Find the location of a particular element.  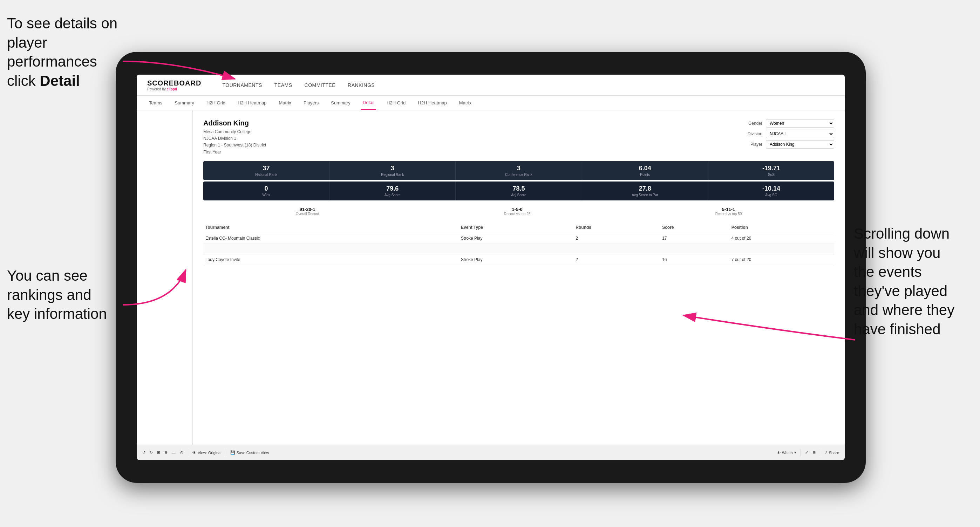

record-overall: 91-20-1 Overall Record is located at coordinates (307, 211).